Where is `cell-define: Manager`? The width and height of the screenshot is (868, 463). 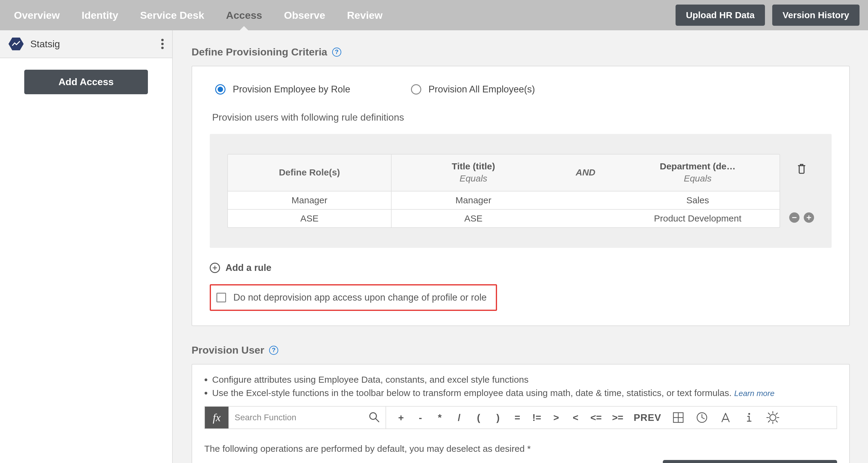
cell-define: Manager is located at coordinates (310, 200).